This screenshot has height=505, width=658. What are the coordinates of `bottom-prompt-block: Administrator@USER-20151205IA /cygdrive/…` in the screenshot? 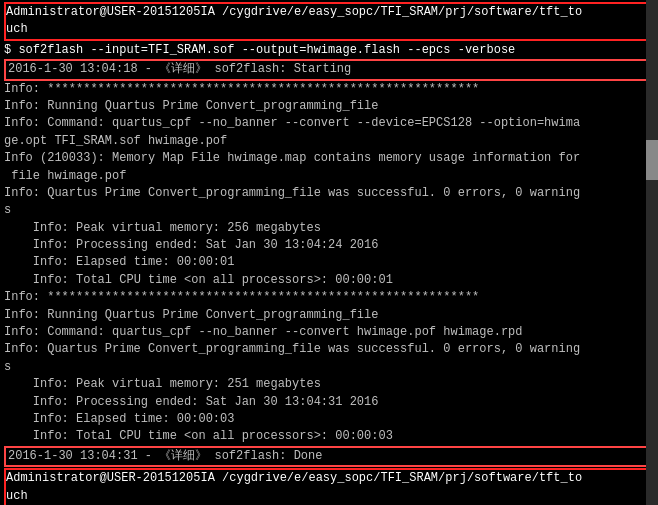 It's located at (329, 486).